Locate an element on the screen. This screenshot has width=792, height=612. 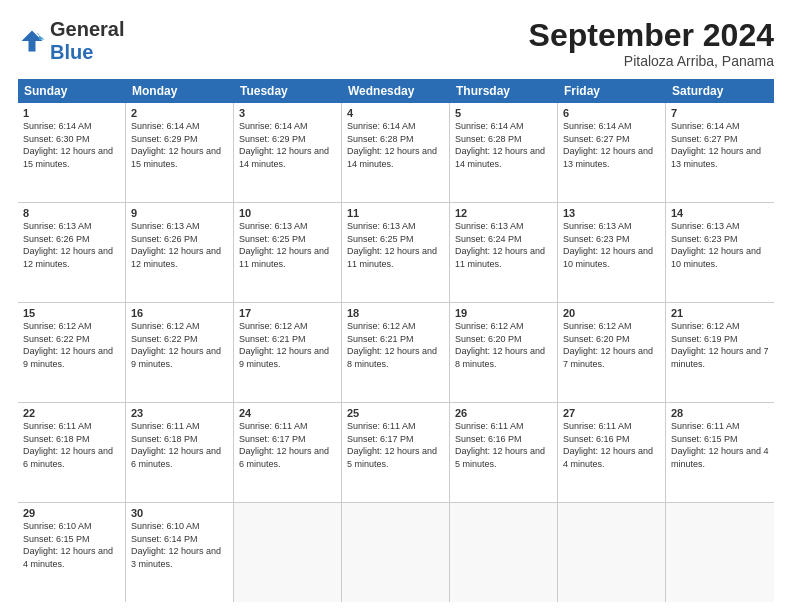
day-number: 12 is located at coordinates (504, 213).